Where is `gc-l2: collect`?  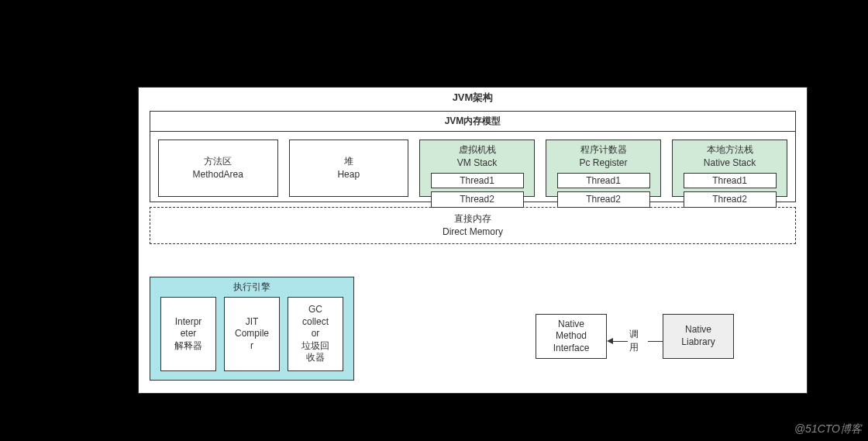 gc-l2: collect is located at coordinates (315, 322).